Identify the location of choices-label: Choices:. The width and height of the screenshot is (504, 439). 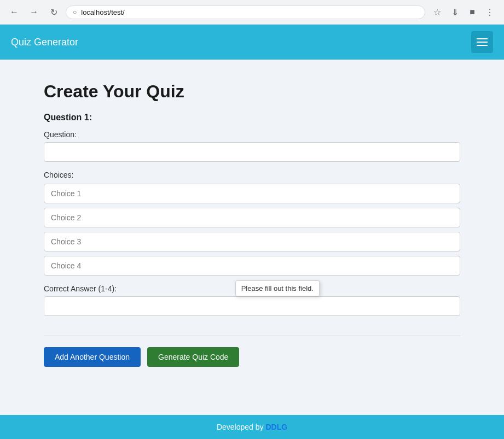
(252, 175).